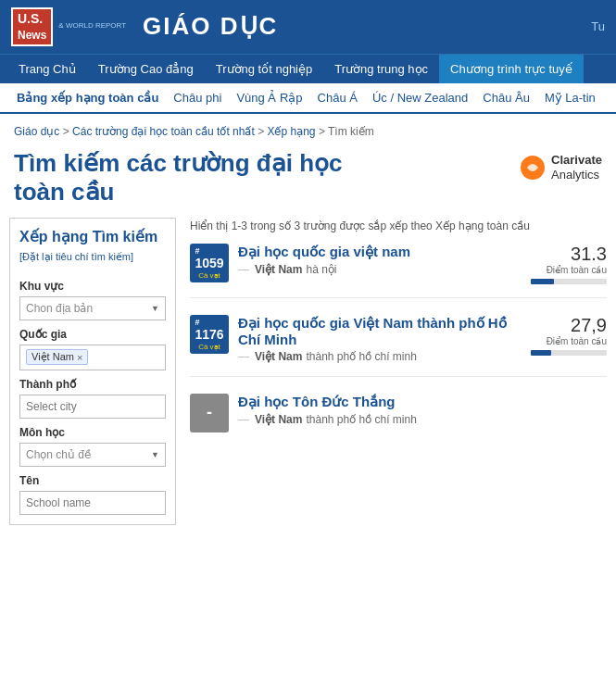  What do you see at coordinates (381, 402) in the screenshot?
I see `result-name-3: Đại học Tôn Đức Thắng` at bounding box center [381, 402].